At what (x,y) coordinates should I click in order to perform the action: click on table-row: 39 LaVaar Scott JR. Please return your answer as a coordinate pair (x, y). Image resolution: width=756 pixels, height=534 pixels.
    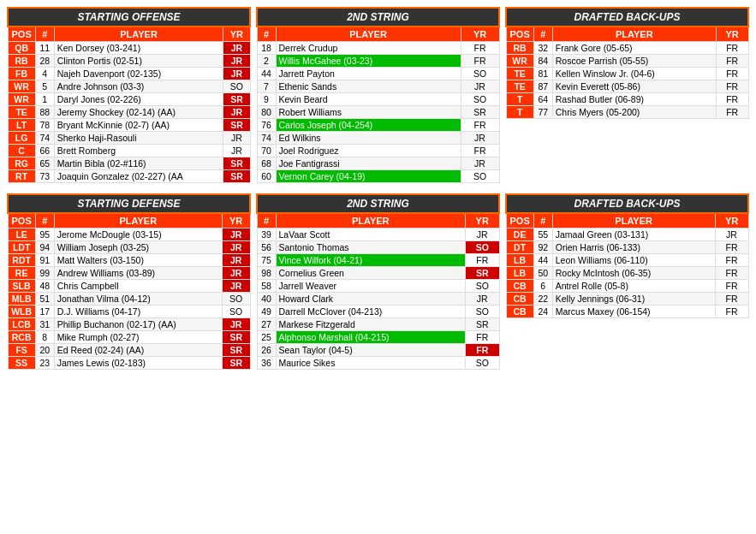
    Looking at the image, I should click on (378, 234).